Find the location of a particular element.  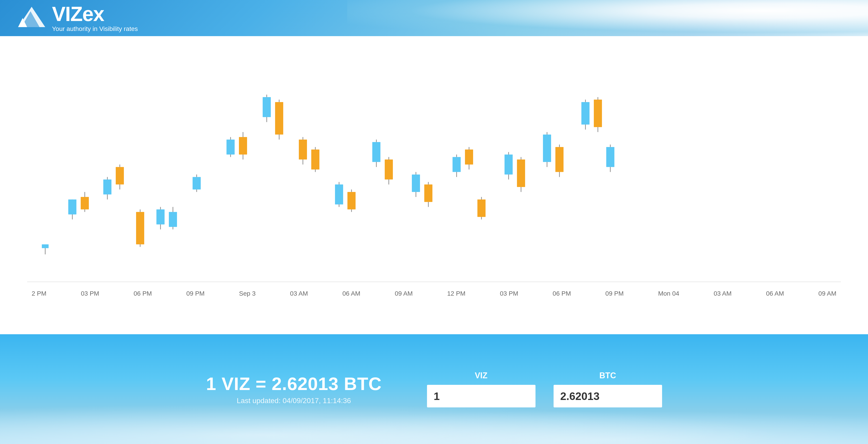

x-label-06am-2: 06 AM is located at coordinates (775, 294).